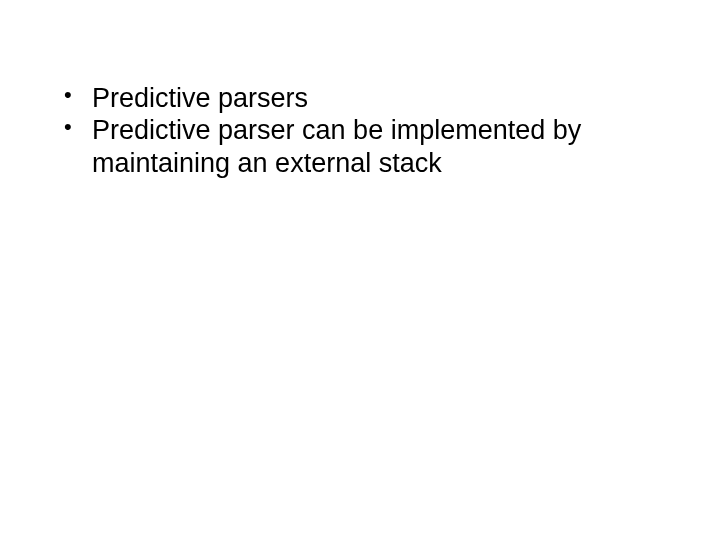  I want to click on bullet-text: Predictive parser can be implemented by …, so click(336, 146).